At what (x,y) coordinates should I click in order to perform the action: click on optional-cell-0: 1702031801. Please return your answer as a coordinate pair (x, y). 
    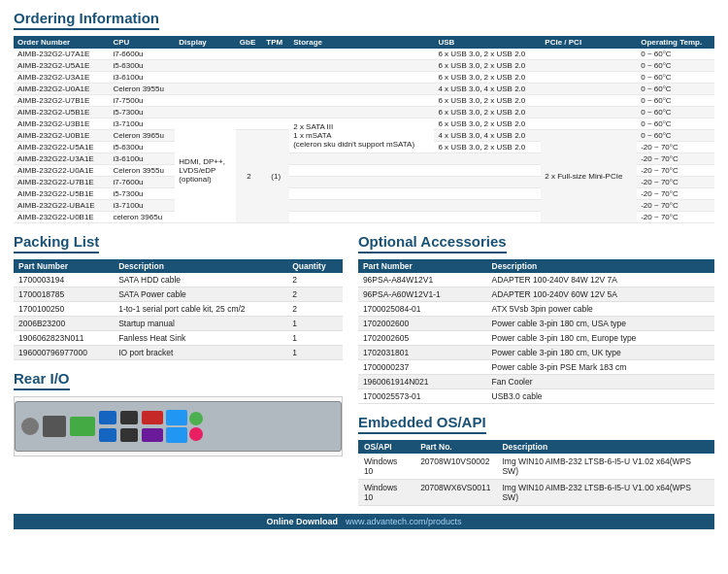
    Looking at the image, I should click on (423, 354).